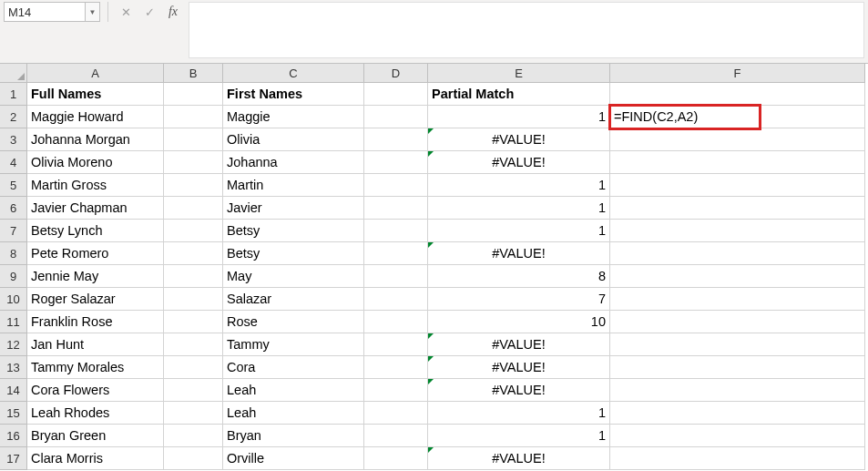 This screenshot has height=471, width=868. I want to click on enter-icon: ✓, so click(149, 12).